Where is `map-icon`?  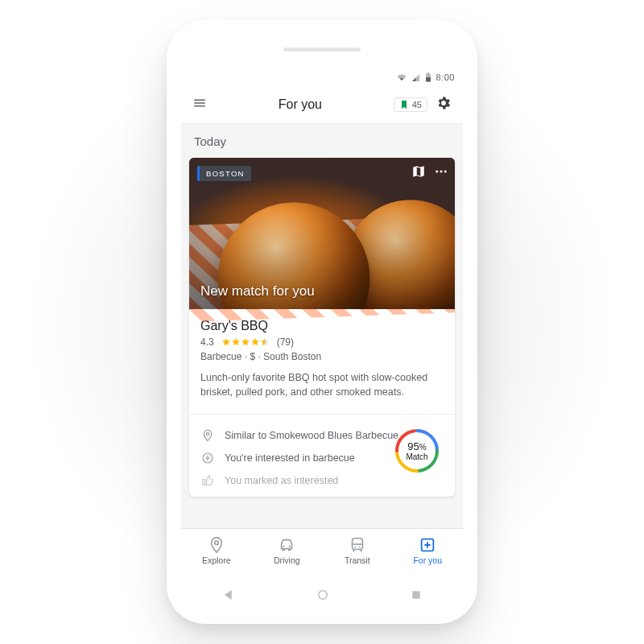
map-icon is located at coordinates (419, 173).